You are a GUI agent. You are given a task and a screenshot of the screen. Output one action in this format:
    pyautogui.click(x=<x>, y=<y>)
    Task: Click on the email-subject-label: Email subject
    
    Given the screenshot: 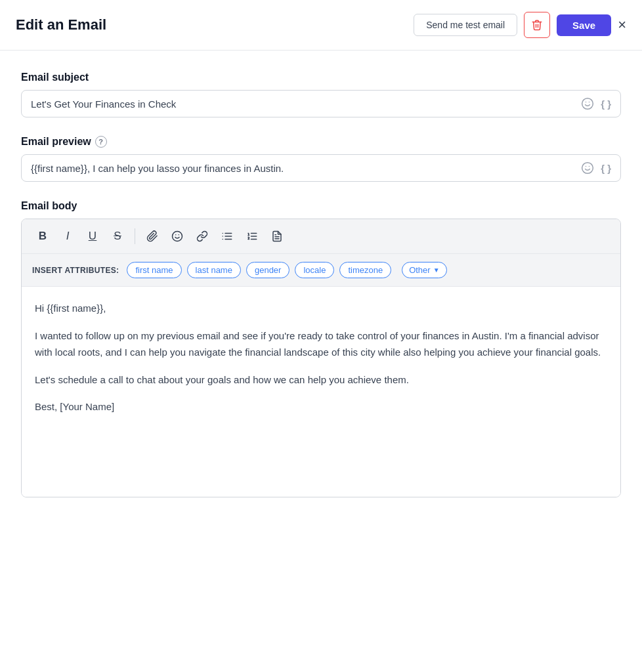 What is the action you would take?
    pyautogui.click(x=321, y=77)
    